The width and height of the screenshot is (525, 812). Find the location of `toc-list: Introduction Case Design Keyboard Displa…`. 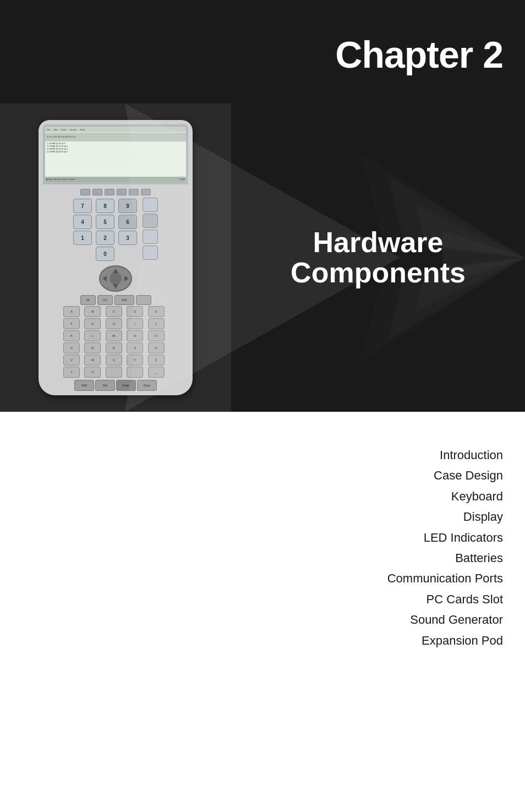

toc-list: Introduction Case Design Keyboard Displa… is located at coordinates (445, 548).